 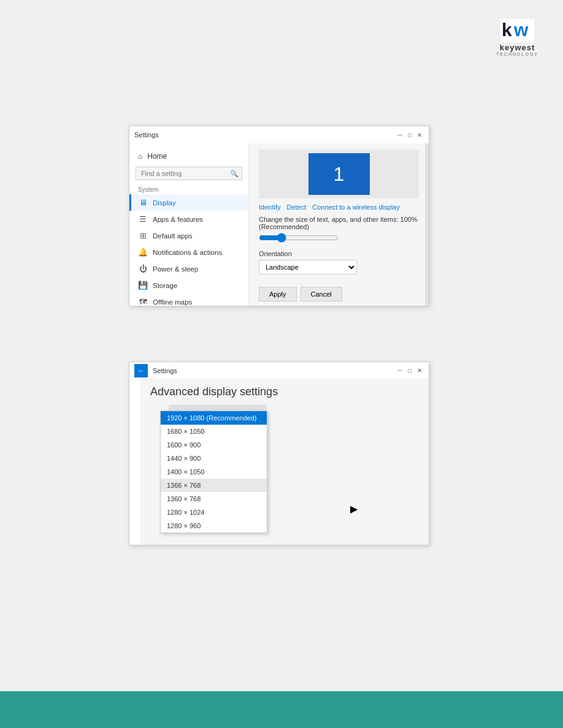 What do you see at coordinates (234, 174) in the screenshot?
I see `search-icon: 🔍` at bounding box center [234, 174].